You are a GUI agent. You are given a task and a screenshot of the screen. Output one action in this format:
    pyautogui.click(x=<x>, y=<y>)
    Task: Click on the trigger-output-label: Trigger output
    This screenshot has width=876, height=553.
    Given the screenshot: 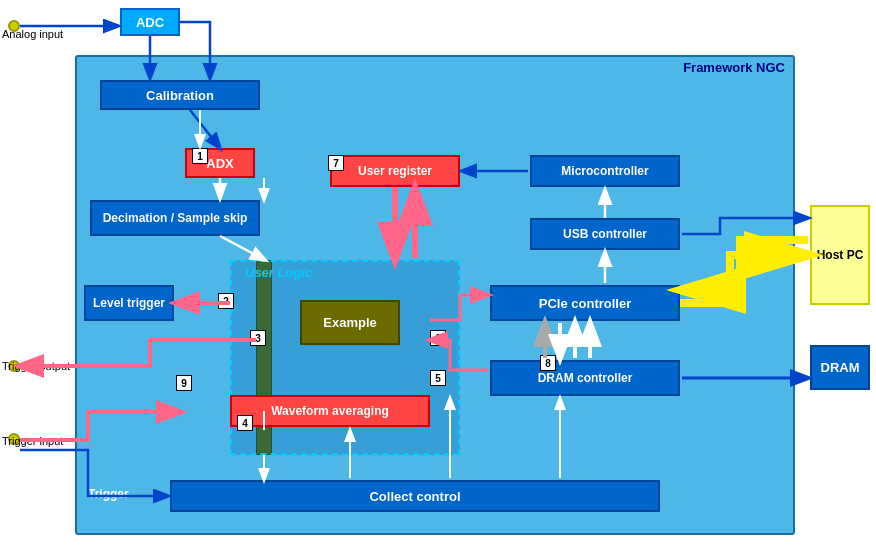 What is the action you would take?
    pyautogui.click(x=36, y=366)
    